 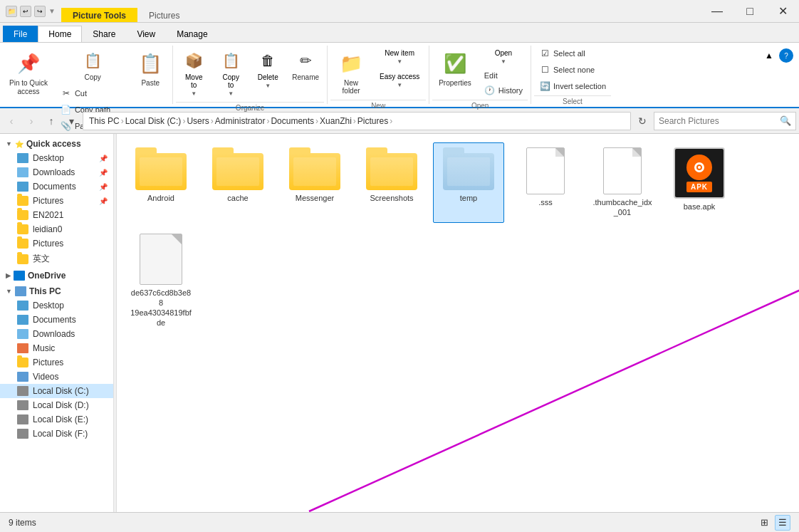 I want to click on sidebar-item-documents: Documents 📌, so click(x=57, y=187).